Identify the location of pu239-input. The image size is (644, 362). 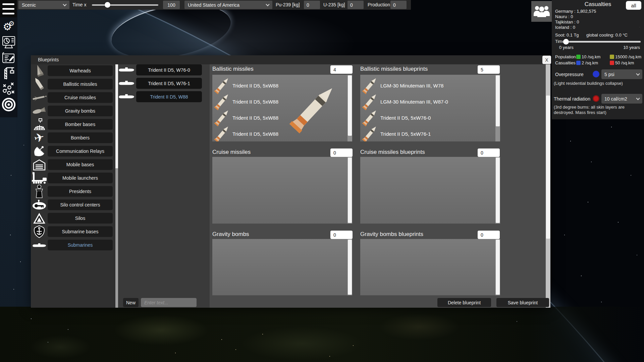
(312, 5).